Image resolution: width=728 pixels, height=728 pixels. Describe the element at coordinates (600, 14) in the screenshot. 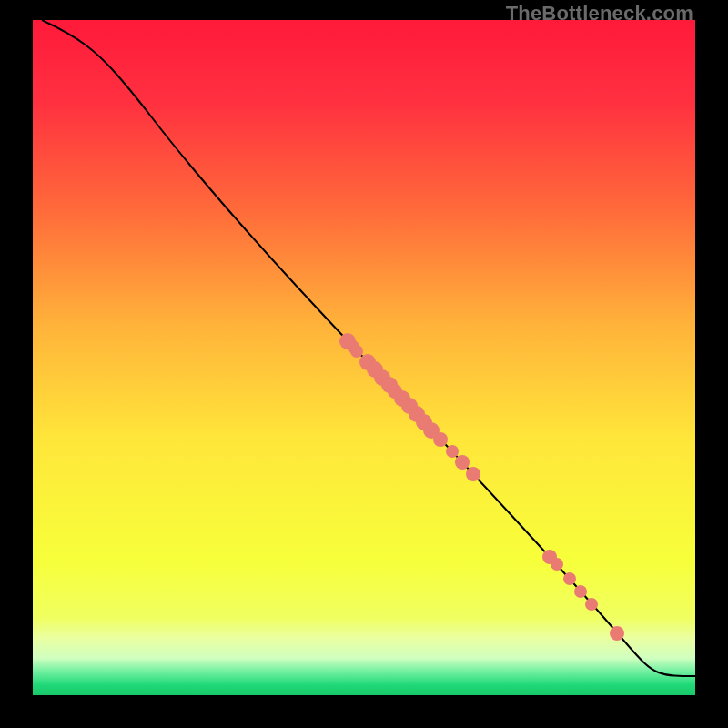

I see `watermark-text: TheBottleneck.com` at that location.